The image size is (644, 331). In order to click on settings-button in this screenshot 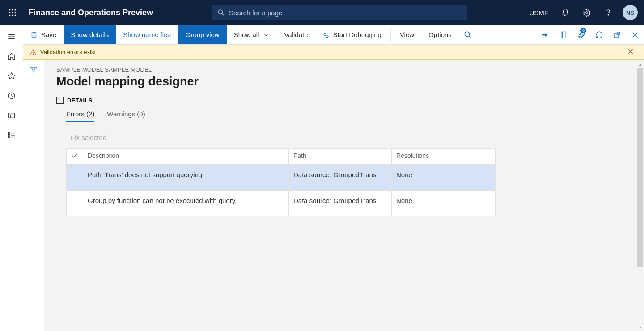, I will do `click(587, 13)`.